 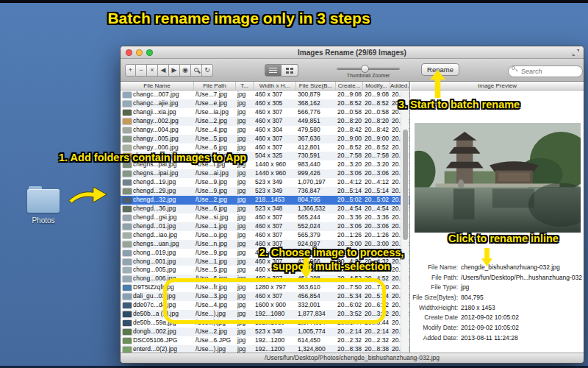 What do you see at coordinates (157, 236) in the screenshot?
I see `table-cell: chengd...iao.jpg` at bounding box center [157, 236].